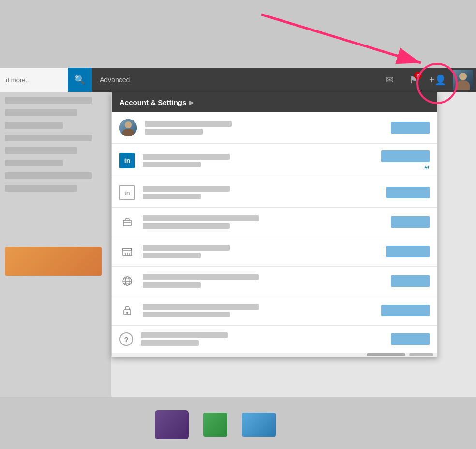  I want to click on briefcase-icon, so click(127, 222).